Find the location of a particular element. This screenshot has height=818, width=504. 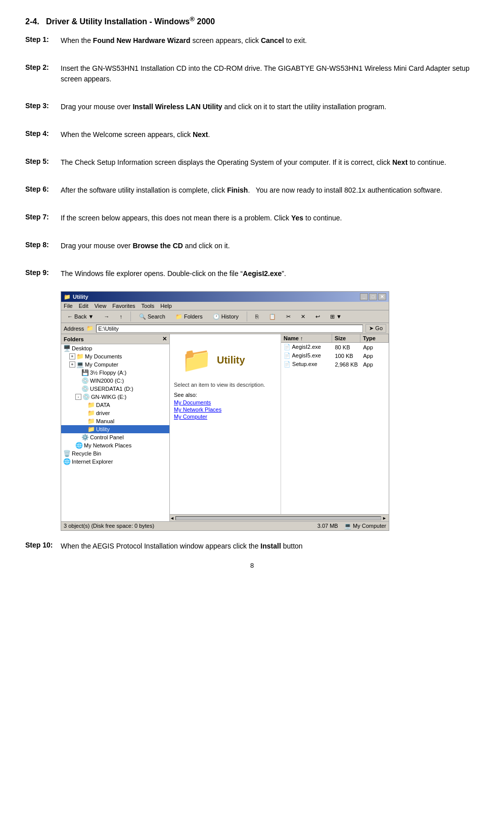

step-6-content: After the software utility installation … is located at coordinates (270, 190).